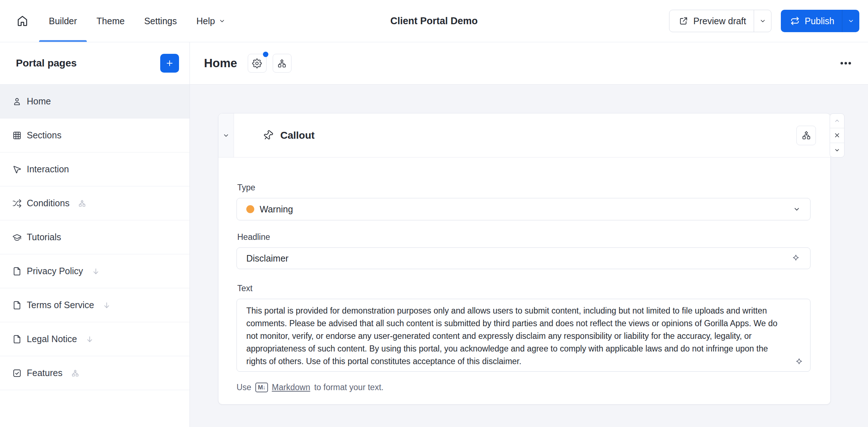  I want to click on text-label: Text, so click(524, 288).